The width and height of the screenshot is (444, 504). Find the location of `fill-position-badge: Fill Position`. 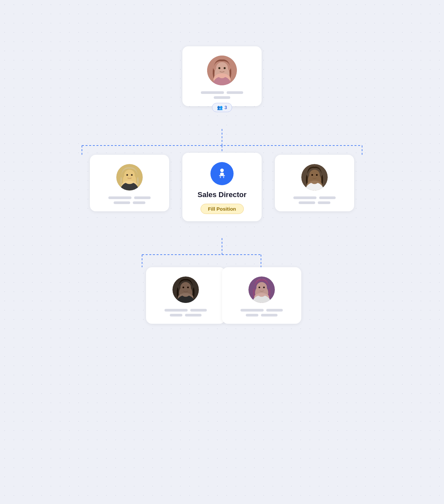

fill-position-badge: Fill Position is located at coordinates (222, 209).